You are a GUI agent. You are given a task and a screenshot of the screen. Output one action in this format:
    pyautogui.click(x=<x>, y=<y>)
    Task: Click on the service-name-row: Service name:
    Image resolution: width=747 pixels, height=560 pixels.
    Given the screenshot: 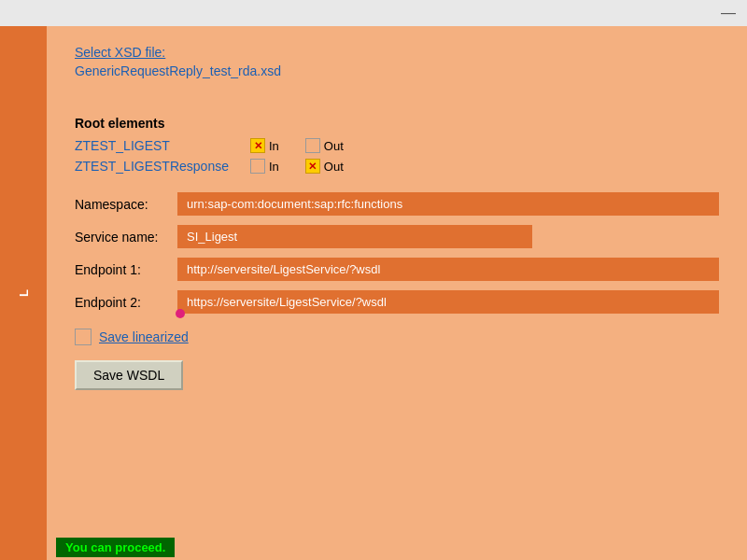 What is the action you would take?
    pyautogui.click(x=397, y=237)
    